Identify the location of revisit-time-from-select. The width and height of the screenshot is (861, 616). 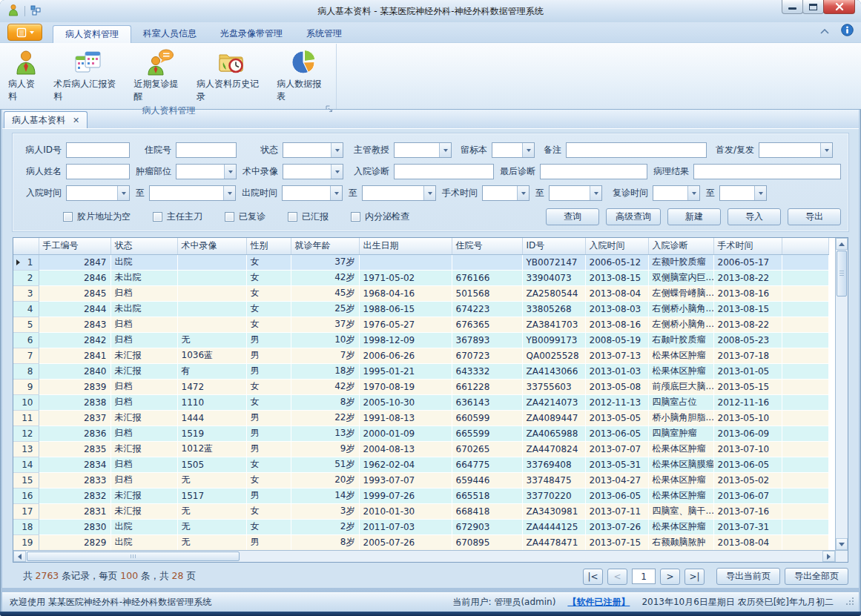
(676, 193).